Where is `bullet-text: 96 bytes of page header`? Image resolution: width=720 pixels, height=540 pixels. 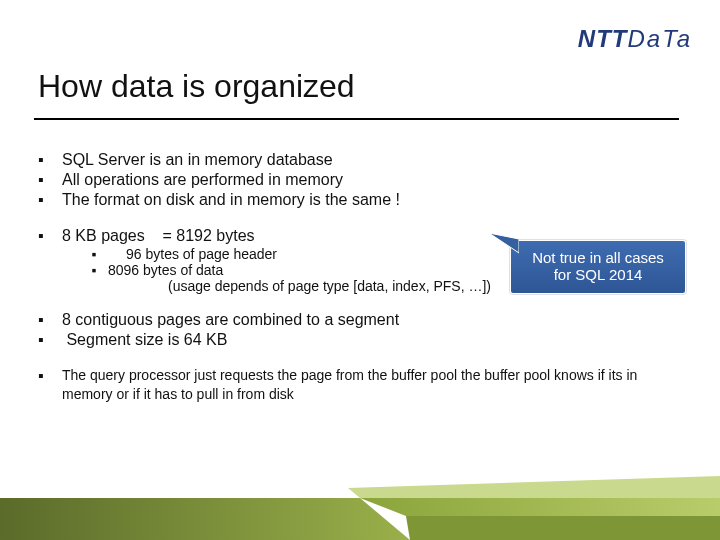
bullet-text: 96 bytes of page header is located at coordinates (192, 254).